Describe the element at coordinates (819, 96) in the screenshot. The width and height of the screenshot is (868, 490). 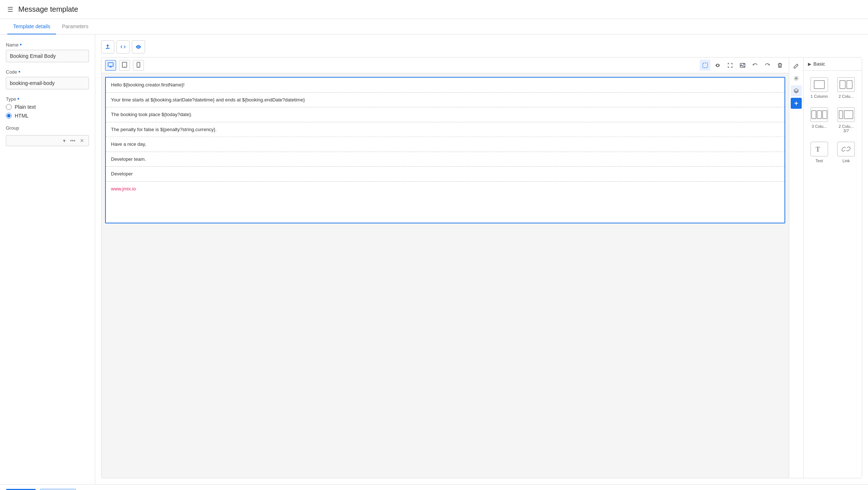
I see `1col-label: 1 Column` at that location.